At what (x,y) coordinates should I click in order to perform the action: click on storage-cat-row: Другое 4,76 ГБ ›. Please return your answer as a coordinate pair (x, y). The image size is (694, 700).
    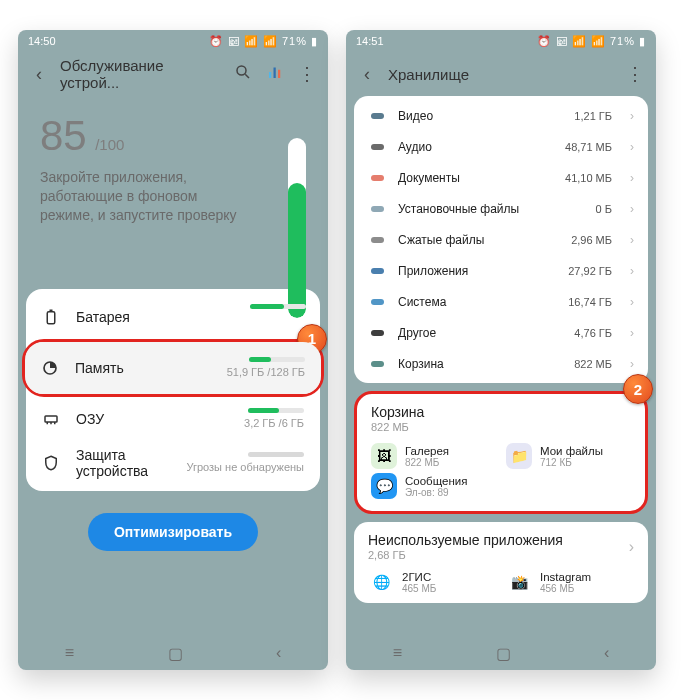
    Looking at the image, I should click on (501, 332).